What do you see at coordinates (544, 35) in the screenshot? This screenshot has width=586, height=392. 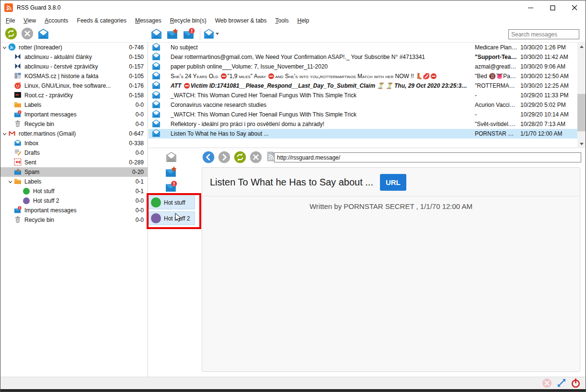 I see `search-input` at bounding box center [544, 35].